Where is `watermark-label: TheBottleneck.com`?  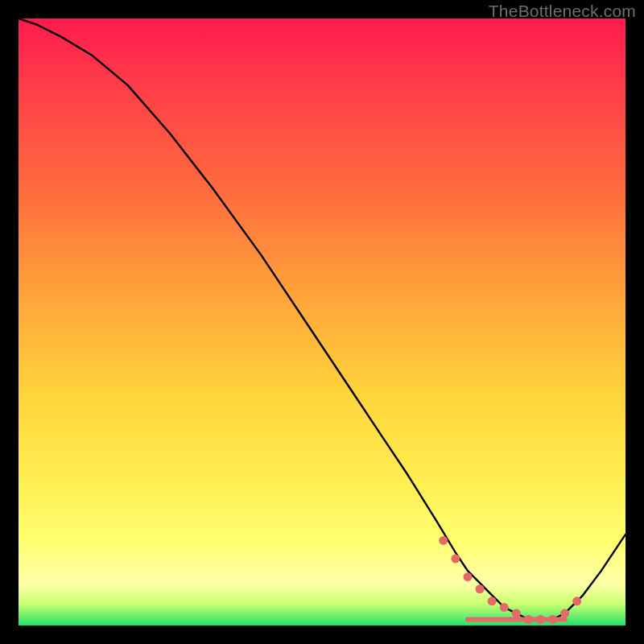
watermark-label: TheBottleneck.com is located at coordinates (562, 11).